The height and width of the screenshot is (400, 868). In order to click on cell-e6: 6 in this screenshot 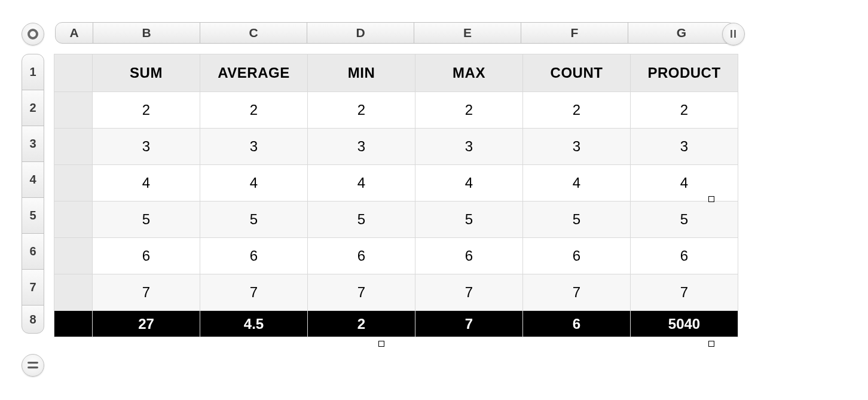, I will do `click(469, 256)`.